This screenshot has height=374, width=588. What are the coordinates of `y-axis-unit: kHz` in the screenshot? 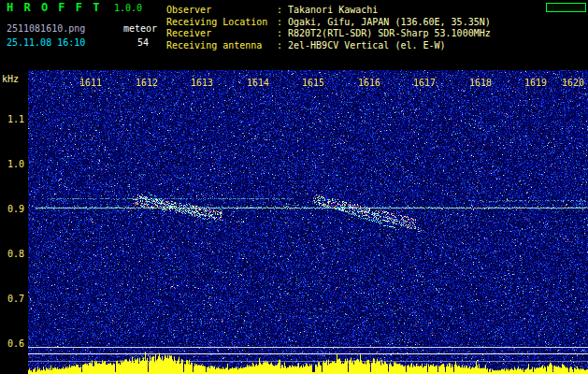 It's located at (10, 79).